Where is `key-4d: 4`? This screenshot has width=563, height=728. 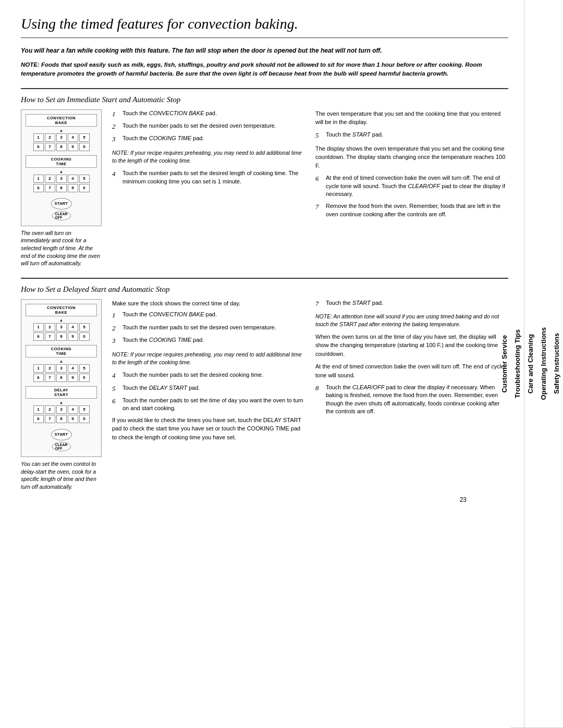 key-4d: 4 is located at coordinates (73, 368).